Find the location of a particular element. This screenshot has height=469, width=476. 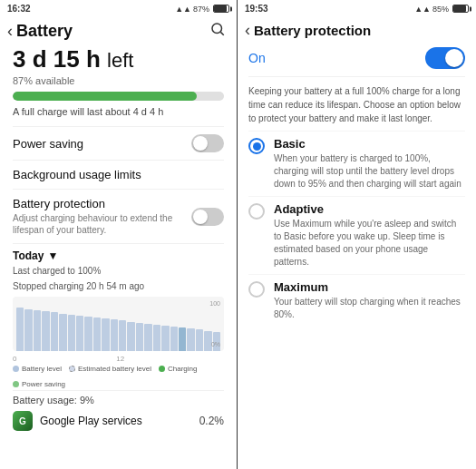

battery-bar is located at coordinates (118, 96).